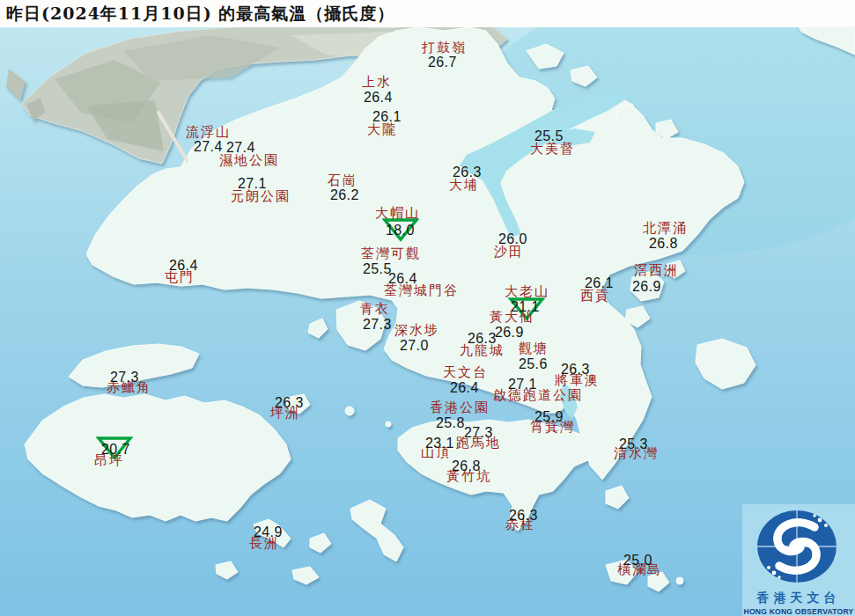  What do you see at coordinates (375, 310) in the screenshot?
I see `station-label: 青衣` at bounding box center [375, 310].